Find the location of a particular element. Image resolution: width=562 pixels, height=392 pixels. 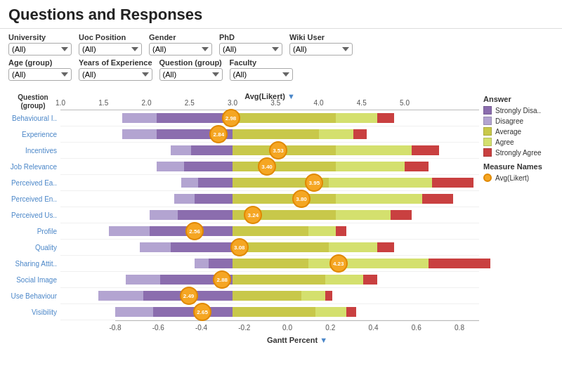

legend: Answer Strongly Disa.. Disagree Average … is located at coordinates (518, 218).